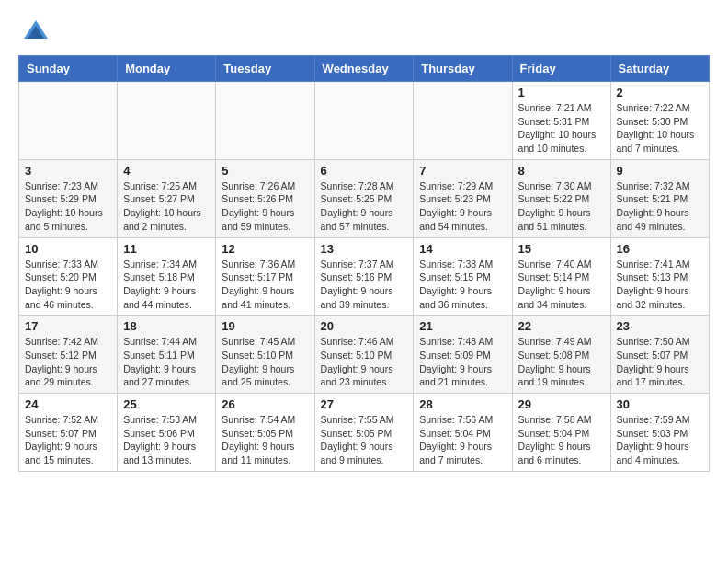  Describe the element at coordinates (364, 276) in the screenshot. I see `calendar-week-row: 10Sunrise: 7:33 AM Sunset: 5:20 PM Dayli…` at that location.